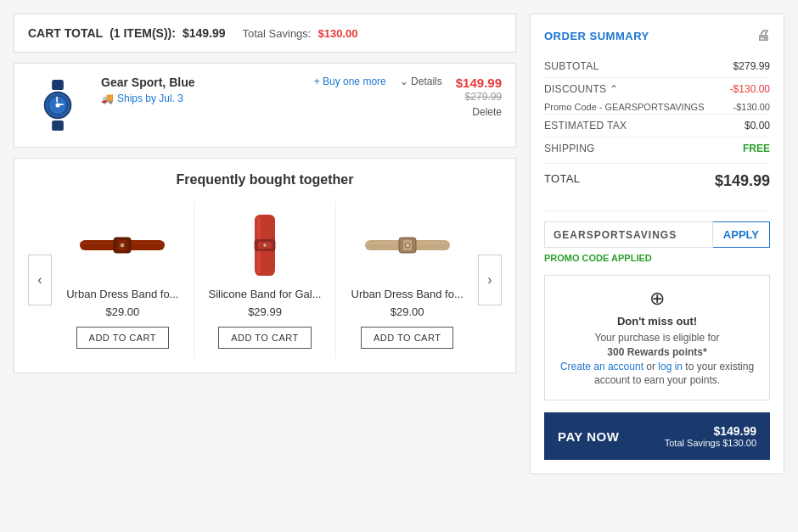 This screenshot has height=532, width=798. I want to click on fbt-item-price-1: $29.99, so click(265, 312).